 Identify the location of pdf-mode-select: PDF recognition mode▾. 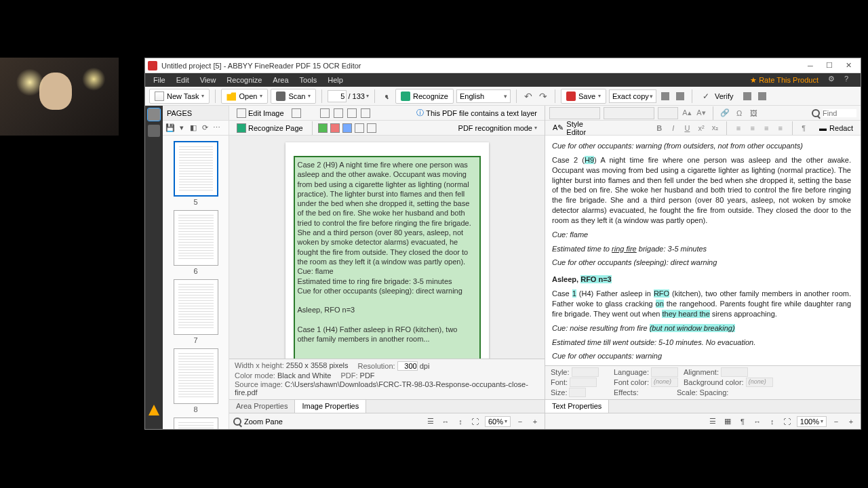
(498, 128).